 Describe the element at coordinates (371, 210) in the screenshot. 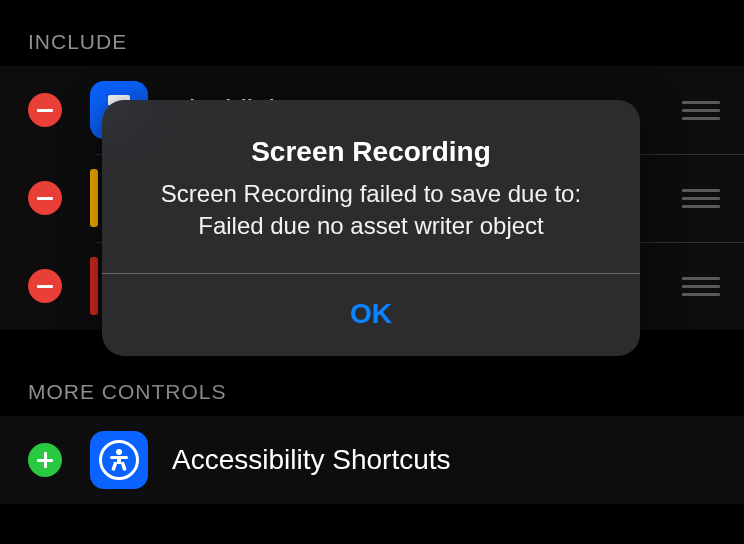

I see `alert-message: Screen Recording failed to save due to: …` at that location.